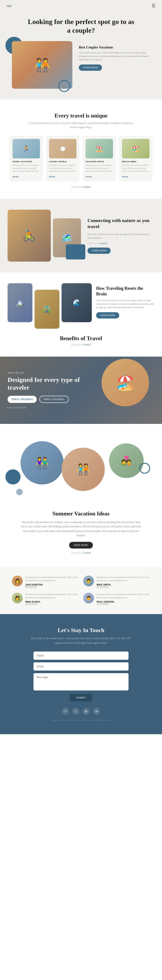  What do you see at coordinates (81, 682) in the screenshot?
I see `message-input` at bounding box center [81, 682].